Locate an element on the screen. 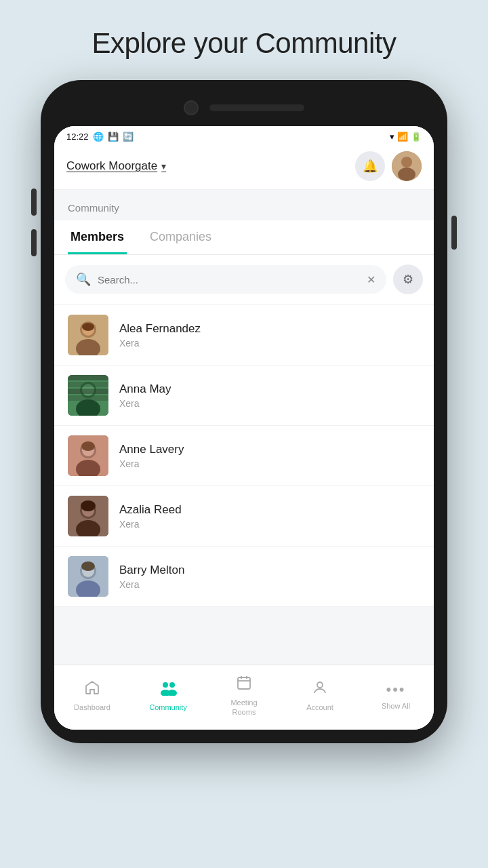 Image resolution: width=488 pixels, height=868 pixels. nav-label-community: Community is located at coordinates (168, 707).